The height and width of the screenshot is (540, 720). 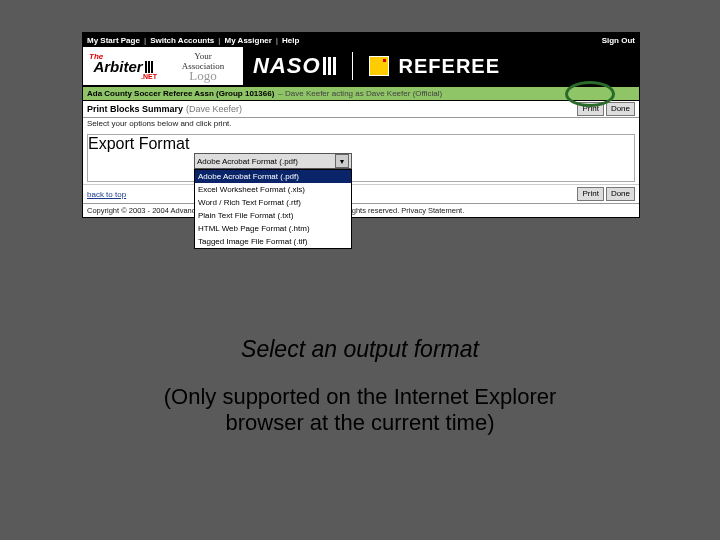 What do you see at coordinates (361, 158) in the screenshot?
I see `export-format-fieldset: Export Format` at bounding box center [361, 158].